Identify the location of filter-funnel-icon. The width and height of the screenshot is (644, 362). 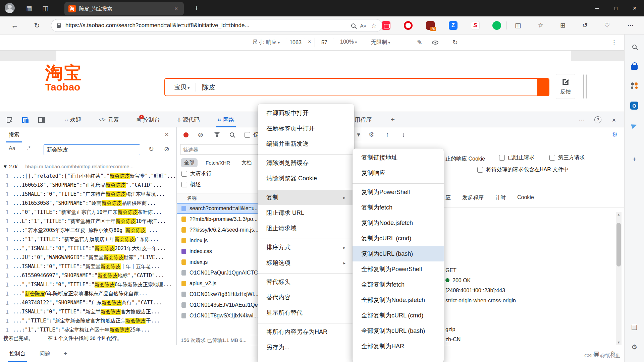
(217, 135).